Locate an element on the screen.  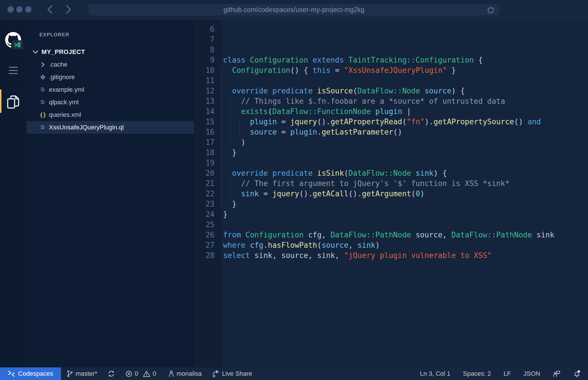
line-number: 16 is located at coordinates (204, 132).